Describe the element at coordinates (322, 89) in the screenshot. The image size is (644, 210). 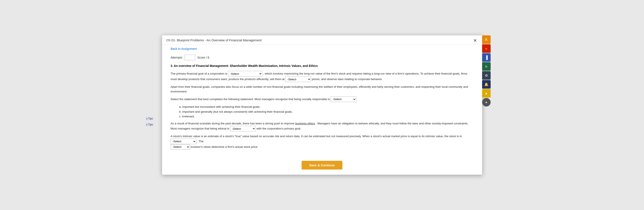
I see `paragraph-2: Apart from their financial goals, compan…` at that location.